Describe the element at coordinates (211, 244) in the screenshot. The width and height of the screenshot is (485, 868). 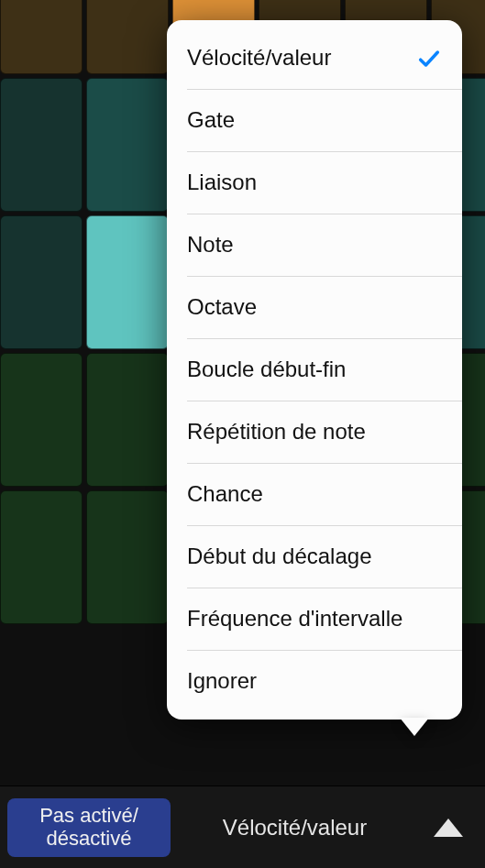
I see `menu-item-label: Note` at that location.